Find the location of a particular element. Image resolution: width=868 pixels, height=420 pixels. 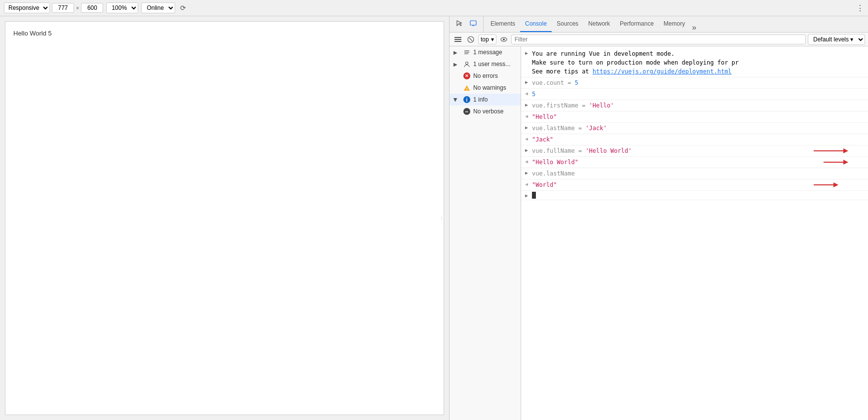

expand-firstname-set is located at coordinates (528, 105).